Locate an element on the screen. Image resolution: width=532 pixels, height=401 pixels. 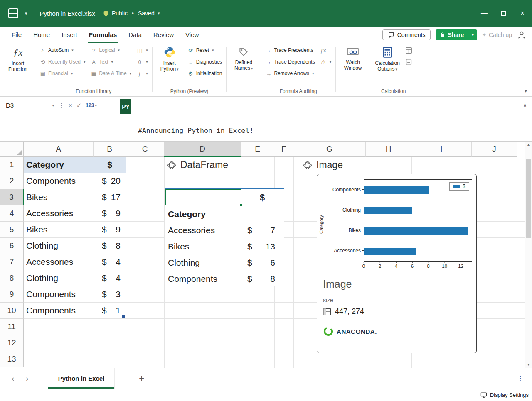
tab-formulas: Formulas is located at coordinates (103, 35).